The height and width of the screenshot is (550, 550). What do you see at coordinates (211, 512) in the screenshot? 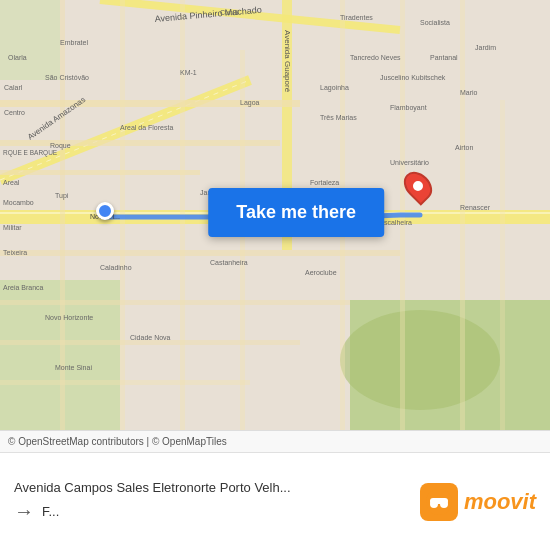
I see `route-arrow-section: → F...` at bounding box center [211, 512].